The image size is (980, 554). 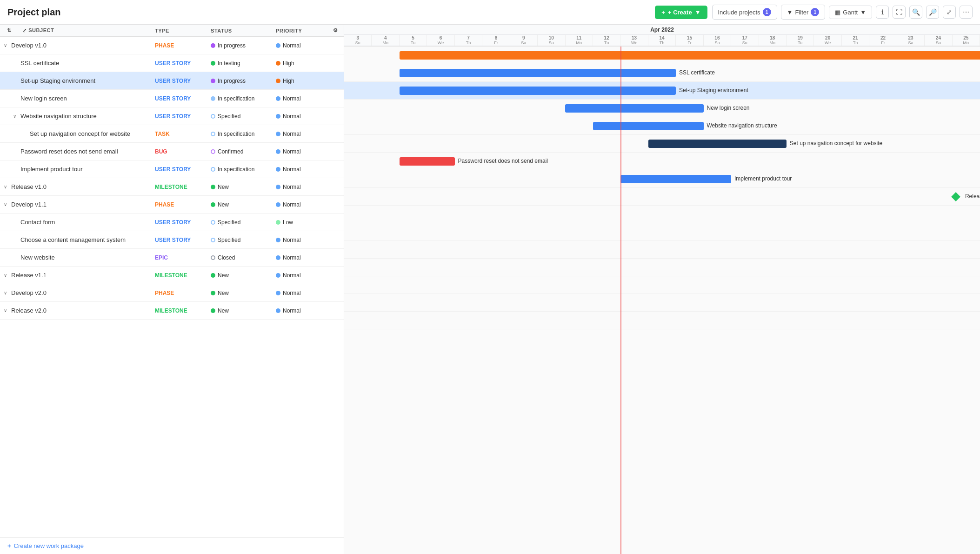 What do you see at coordinates (172, 46) in the screenshot?
I see `table-row: ∨Develop v1.0PHASEIn progressNormal` at bounding box center [172, 46].